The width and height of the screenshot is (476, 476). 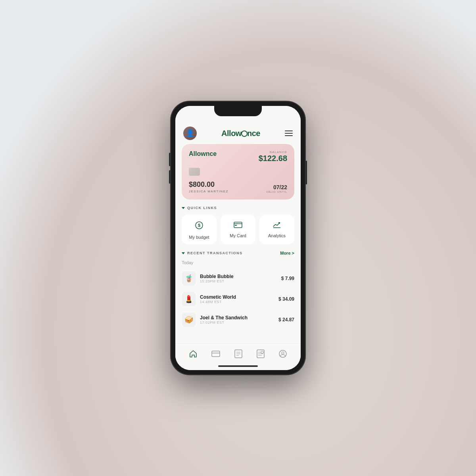 I want to click on app-logo: Allownce, so click(x=241, y=133).